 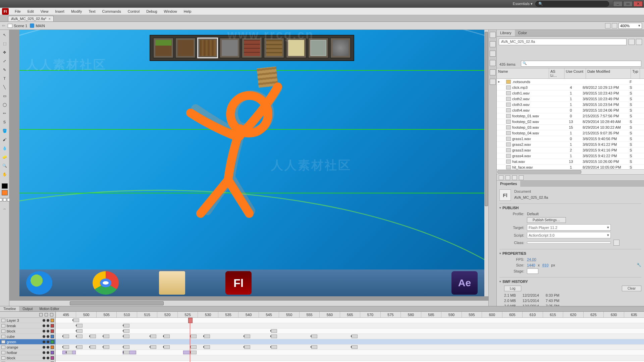 What do you see at coordinates (521, 178) in the screenshot?
I see `delete-button` at bounding box center [521, 178].